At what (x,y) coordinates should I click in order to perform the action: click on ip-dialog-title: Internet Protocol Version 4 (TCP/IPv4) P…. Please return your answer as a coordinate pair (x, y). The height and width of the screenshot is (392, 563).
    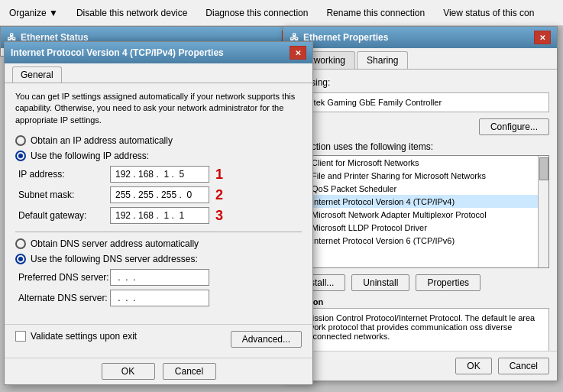
    Looking at the image, I should click on (118, 53).